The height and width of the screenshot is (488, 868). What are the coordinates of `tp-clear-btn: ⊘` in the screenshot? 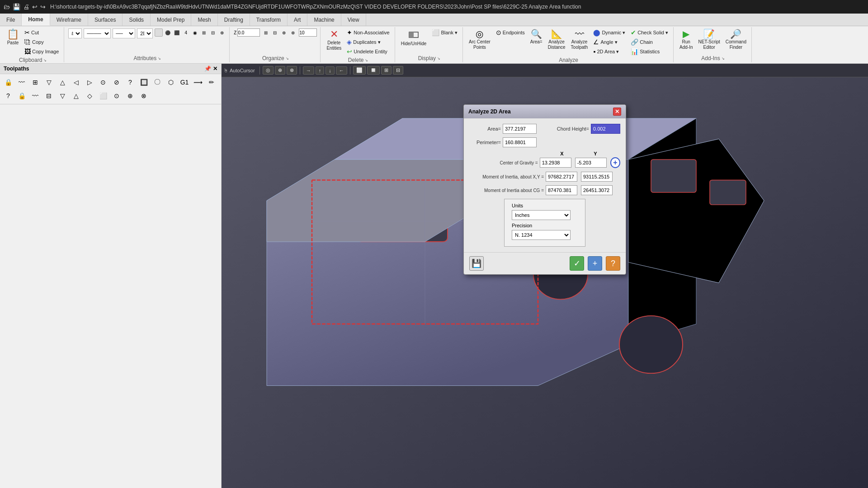 It's located at (117, 82).